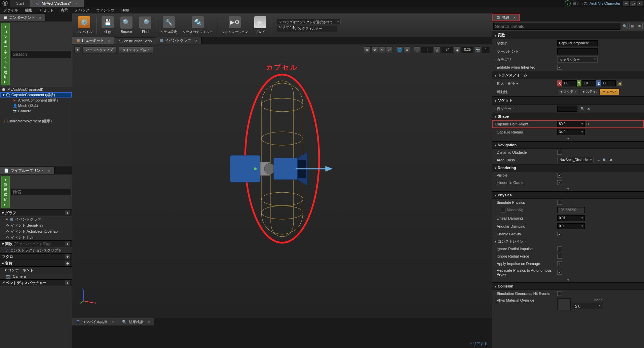  I want to click on cat-transform: トランスフォーム, so click(568, 75).